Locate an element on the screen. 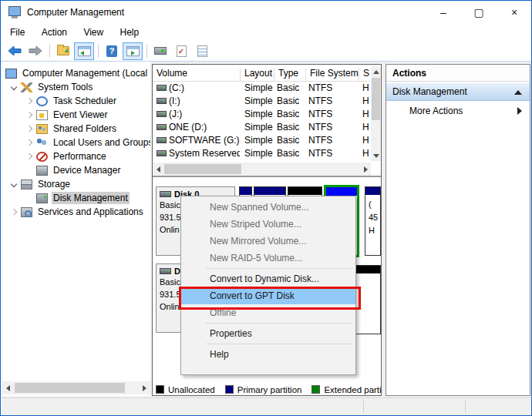 Image resolution: width=532 pixels, height=416 pixels. volume-list-vertical-scrollbar is located at coordinates (376, 114).